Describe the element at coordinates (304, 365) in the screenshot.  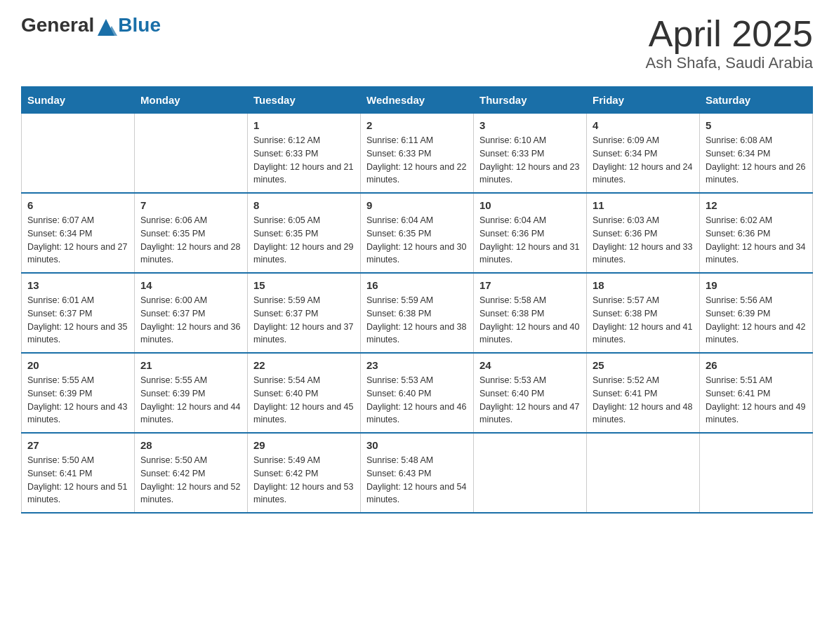
I see `day-number: 22` at that location.